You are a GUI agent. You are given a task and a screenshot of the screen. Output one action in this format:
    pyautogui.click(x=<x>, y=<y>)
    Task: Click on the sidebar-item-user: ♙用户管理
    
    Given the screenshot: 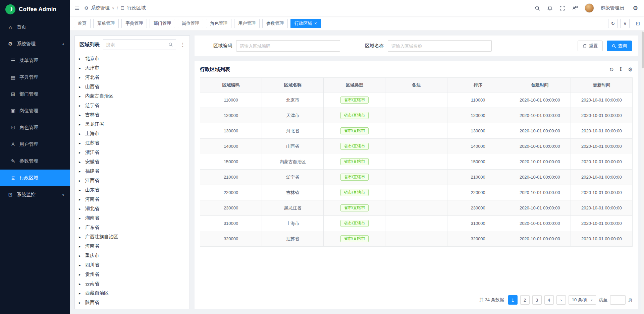 What is the action you would take?
    pyautogui.click(x=35, y=144)
    